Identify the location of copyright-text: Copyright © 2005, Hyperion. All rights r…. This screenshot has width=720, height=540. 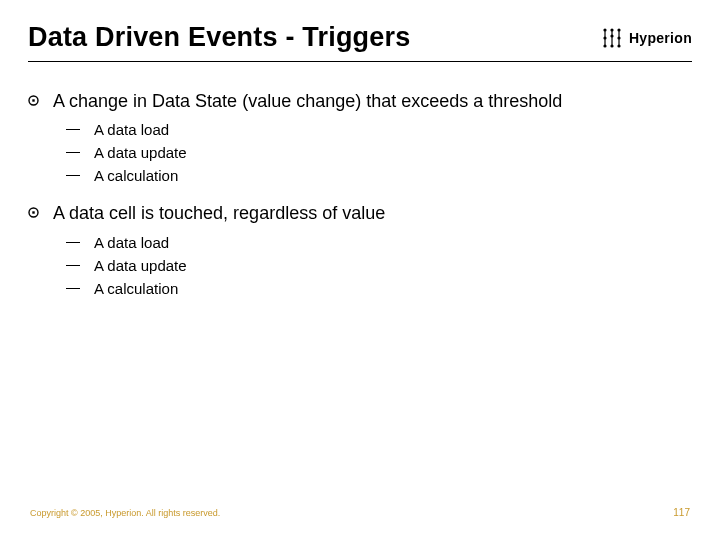
(125, 513).